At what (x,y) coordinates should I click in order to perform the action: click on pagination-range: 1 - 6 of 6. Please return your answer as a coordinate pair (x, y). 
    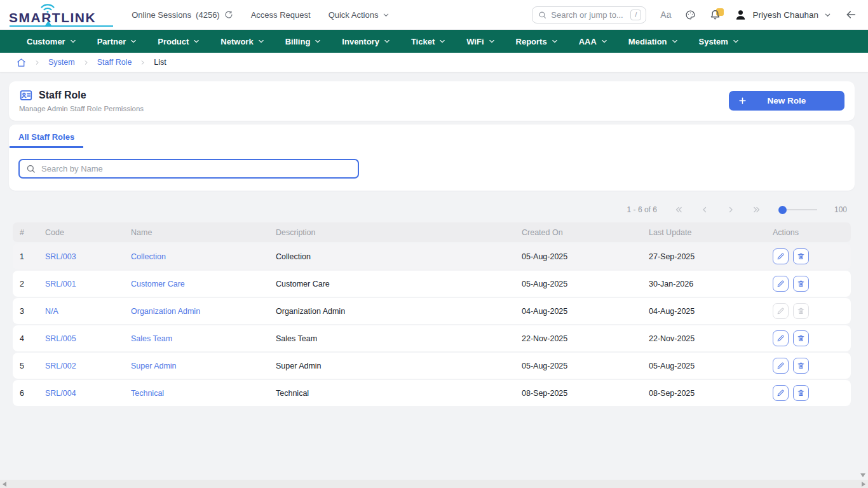
    Looking at the image, I should click on (642, 210).